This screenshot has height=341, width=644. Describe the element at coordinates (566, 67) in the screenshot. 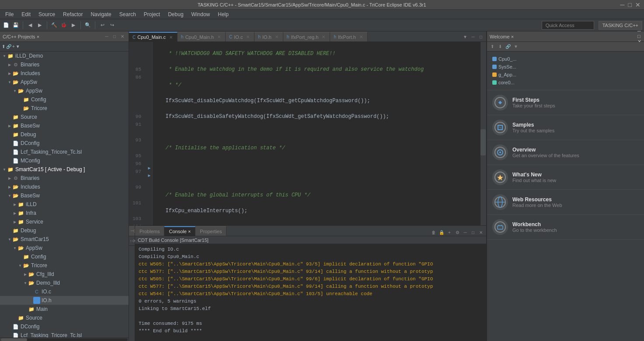

I see `welcome-file-item: SysSe...` at that location.